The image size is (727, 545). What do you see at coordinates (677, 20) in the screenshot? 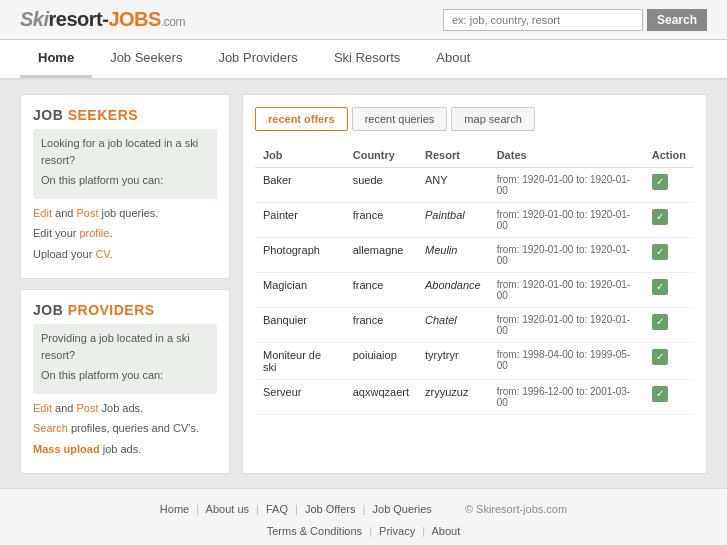
I see `search-button: Search` at bounding box center [677, 20].